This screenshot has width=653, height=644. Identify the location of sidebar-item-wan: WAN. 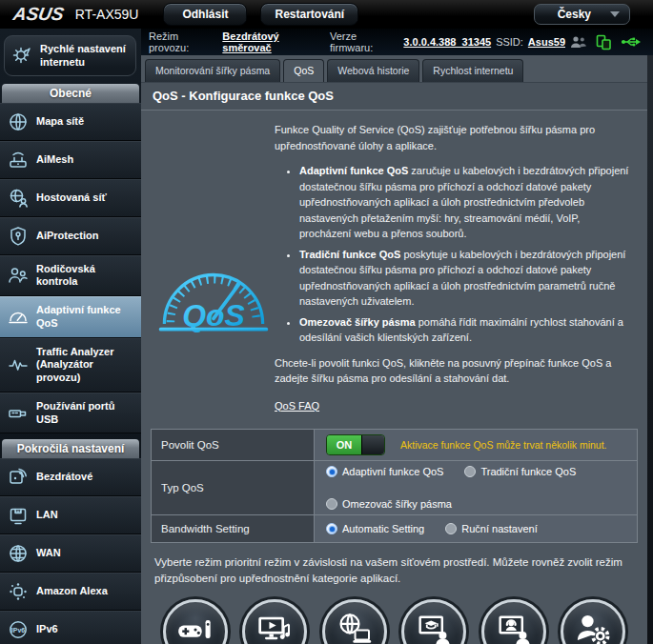
(71, 553).